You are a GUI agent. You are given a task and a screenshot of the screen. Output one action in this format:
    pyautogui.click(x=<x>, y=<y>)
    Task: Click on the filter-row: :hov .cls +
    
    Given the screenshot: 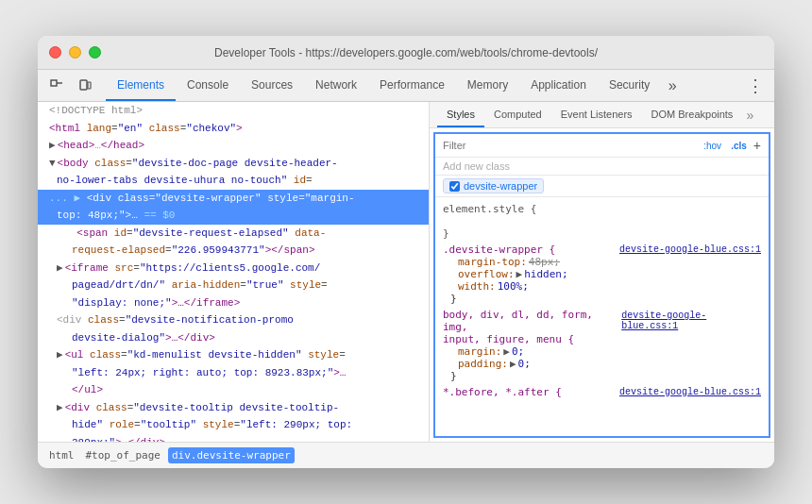 What is the action you would take?
    pyautogui.click(x=602, y=145)
    